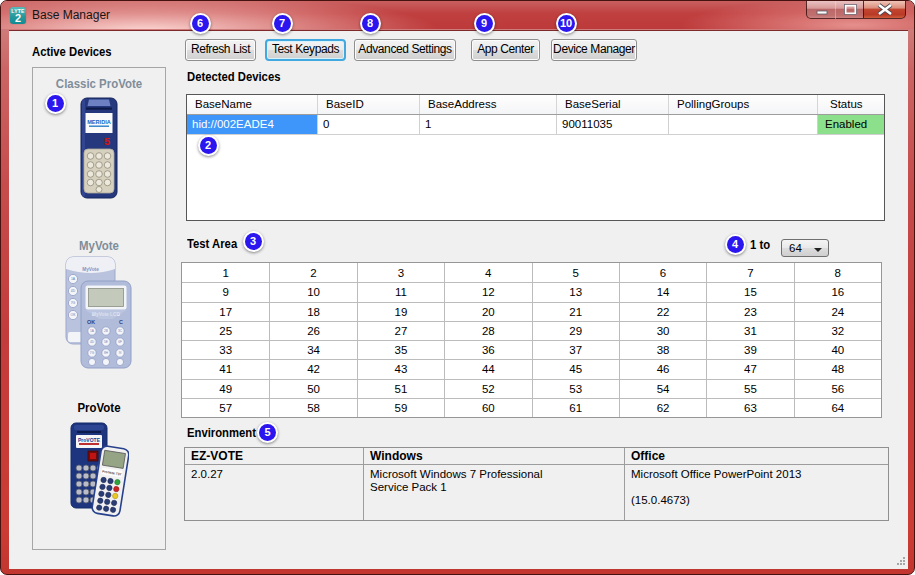 The width and height of the screenshot is (915, 575). I want to click on svg-text: 6F, so click(120, 342).